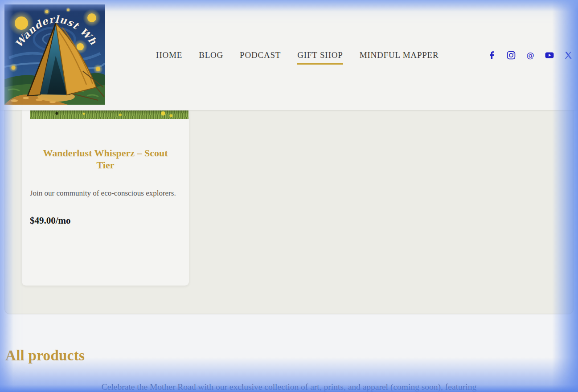  What do you see at coordinates (289, 387) in the screenshot?
I see `products-intro-text: Celebrate the Mother Road with our exclu…` at bounding box center [289, 387].